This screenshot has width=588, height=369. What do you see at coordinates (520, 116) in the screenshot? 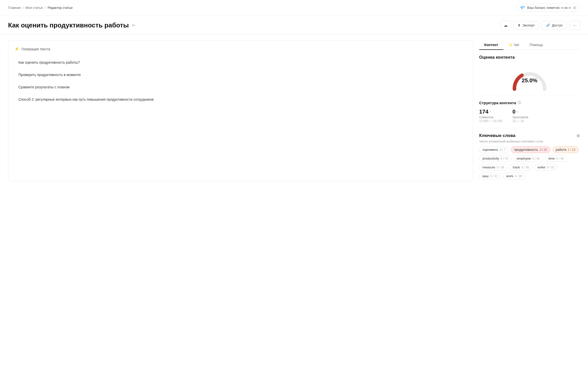
I see `headings-stat: 0 ↑ Заголовков 10 — 20` at bounding box center [520, 116].